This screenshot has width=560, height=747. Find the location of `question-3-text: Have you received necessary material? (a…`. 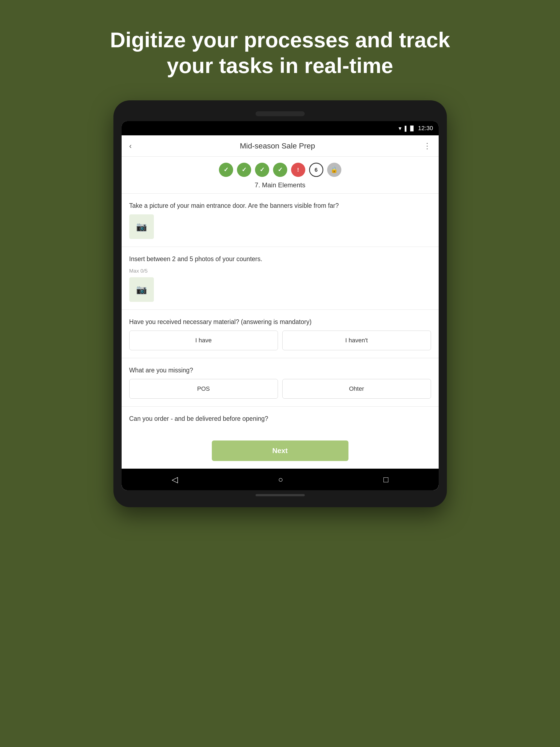

question-3-text: Have you received necessary material? (a… is located at coordinates (280, 322).